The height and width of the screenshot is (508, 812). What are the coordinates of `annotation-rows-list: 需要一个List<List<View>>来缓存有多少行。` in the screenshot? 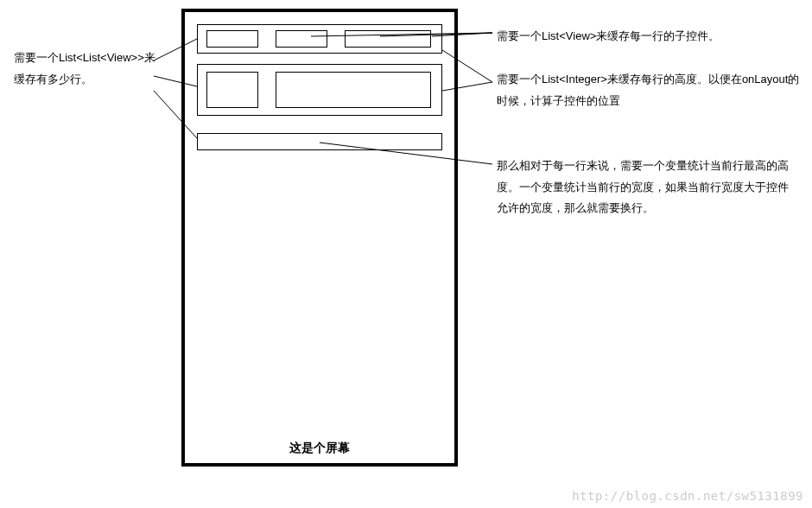 It's located at (87, 69).